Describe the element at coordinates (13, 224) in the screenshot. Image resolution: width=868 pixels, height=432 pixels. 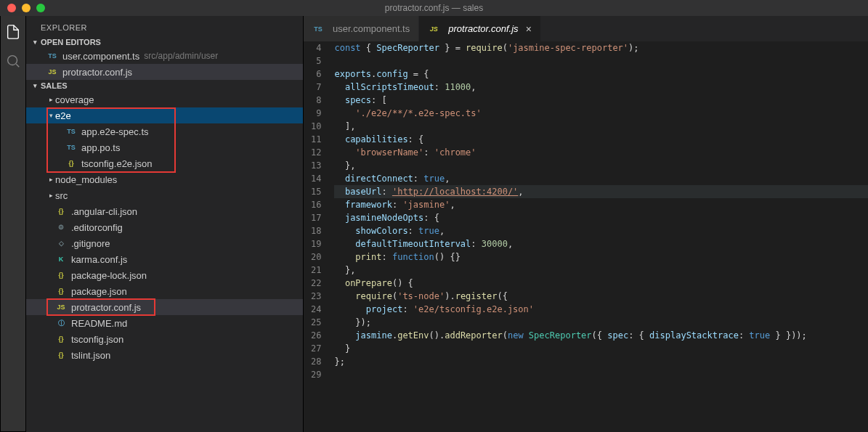
I see `activity-bar` at that location.